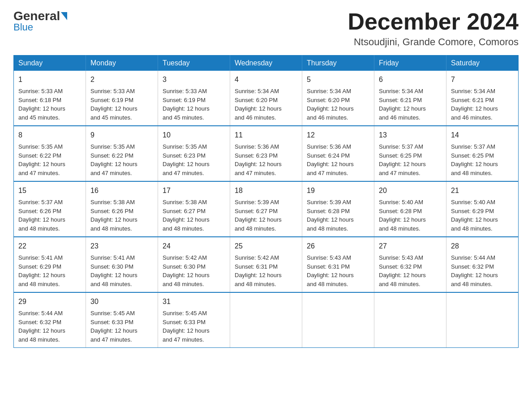  Describe the element at coordinates (122, 320) in the screenshot. I see `calendar-cell: 30Sunrise: 5:45 AMSunset: 6:33 PMDayligh…` at that location.